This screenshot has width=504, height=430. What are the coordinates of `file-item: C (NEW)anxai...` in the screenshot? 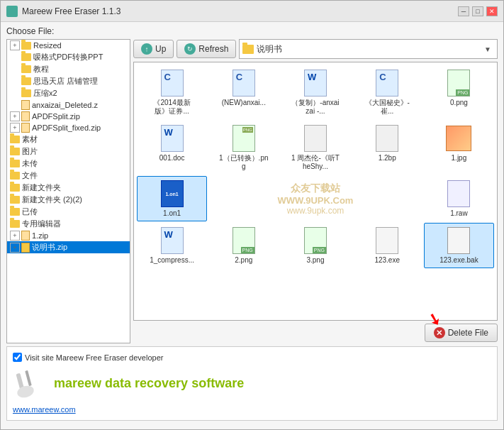 It's located at (244, 92).